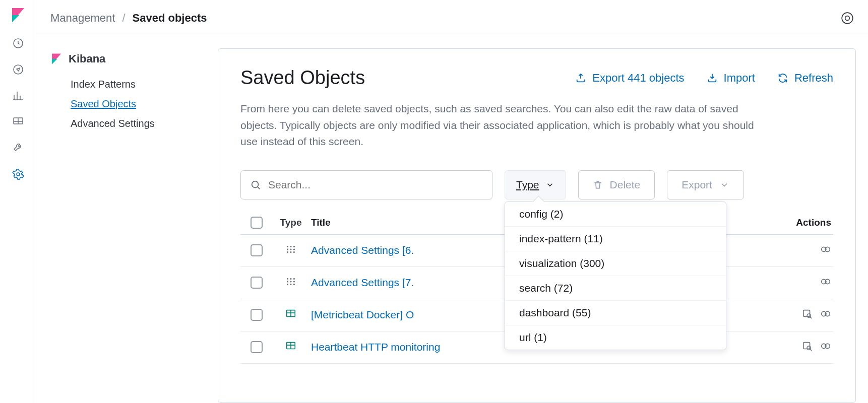 The image size is (868, 403). Describe the element at coordinates (129, 85) in the screenshot. I see `nav-index-patterns: Index Patterns` at that location.